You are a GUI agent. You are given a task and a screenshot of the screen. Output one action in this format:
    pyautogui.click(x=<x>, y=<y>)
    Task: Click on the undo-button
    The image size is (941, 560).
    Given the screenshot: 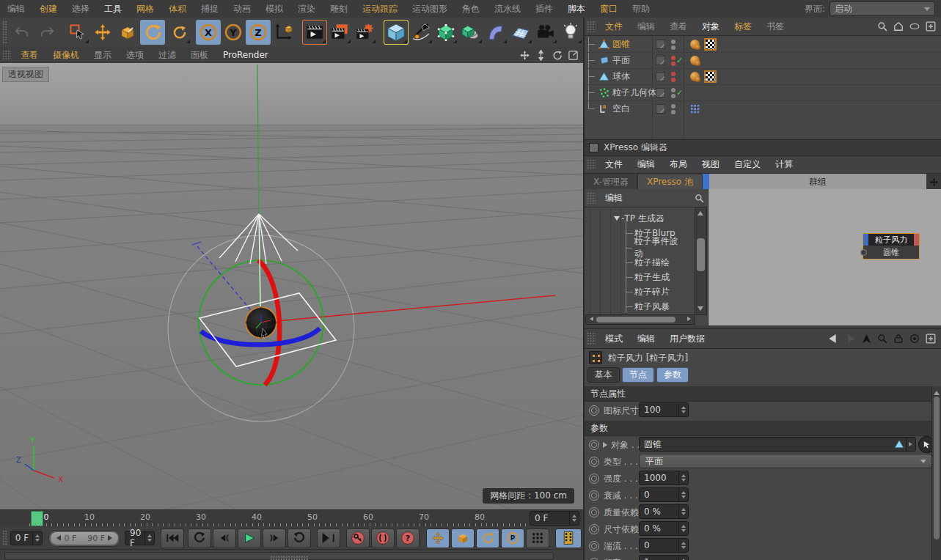 What is the action you would take?
    pyautogui.click(x=22, y=32)
    